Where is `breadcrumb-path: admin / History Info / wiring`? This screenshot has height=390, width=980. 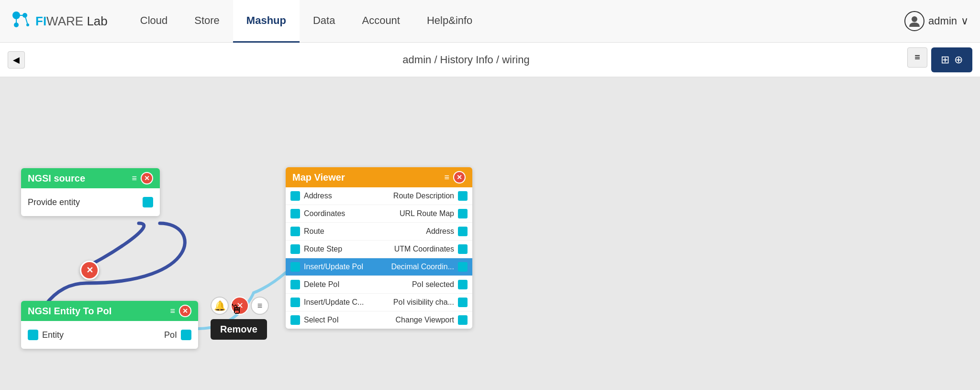 breadcrumb-path: admin / History Info / wiring is located at coordinates (466, 60).